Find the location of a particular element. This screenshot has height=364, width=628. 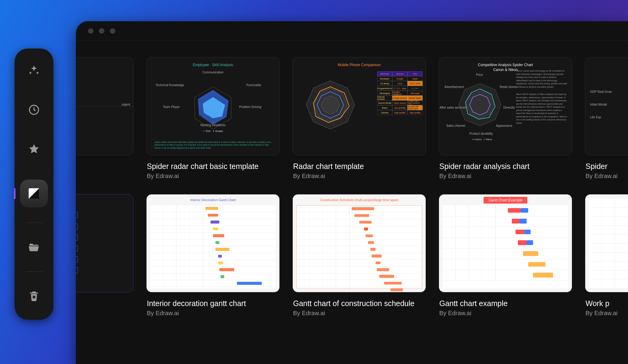

template-title: Gantt chart example is located at coordinates (506, 303).